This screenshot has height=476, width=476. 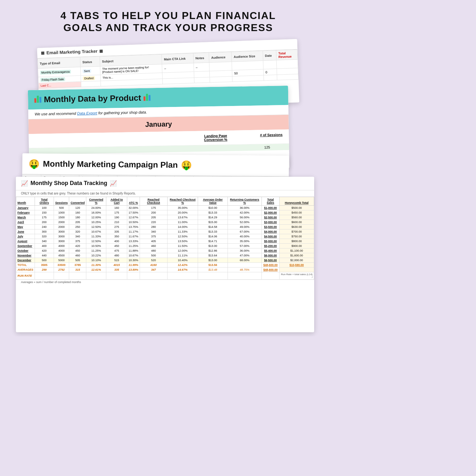 What do you see at coordinates (25, 201) in the screenshot?
I see `th-month: Month` at bounding box center [25, 201].